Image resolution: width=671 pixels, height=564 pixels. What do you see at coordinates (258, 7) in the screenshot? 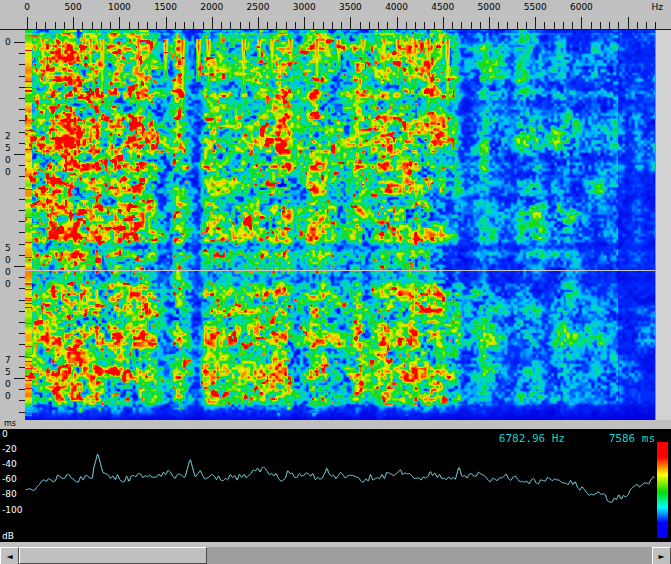
I see `frequency-tick-label: 2500` at bounding box center [258, 7].